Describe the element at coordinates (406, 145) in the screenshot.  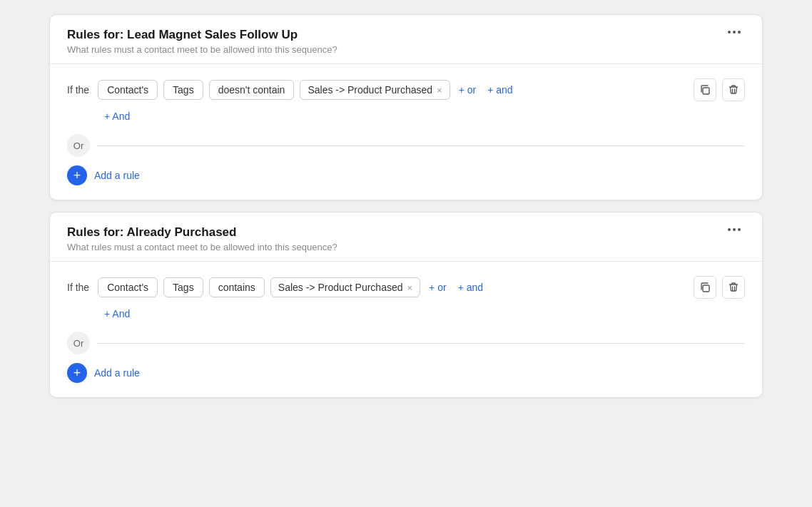
I see `or-divider-1: Or` at that location.